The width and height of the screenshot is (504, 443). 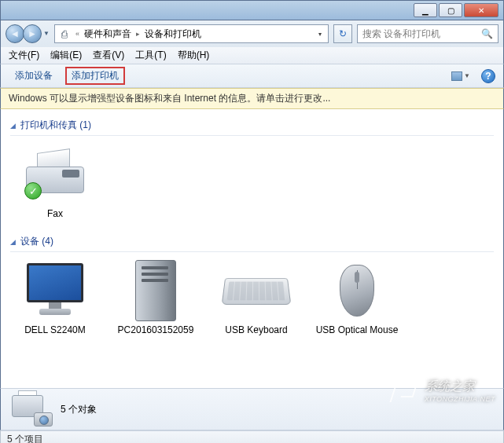 I want to click on item-mouse: USB Optical Mouse, so click(x=357, y=298).